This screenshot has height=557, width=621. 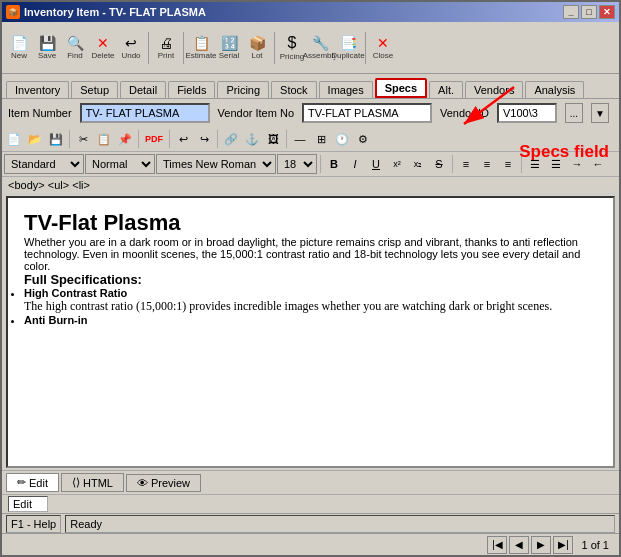 I want to click on undo-button: ↩ Undo, so click(x=131, y=48).